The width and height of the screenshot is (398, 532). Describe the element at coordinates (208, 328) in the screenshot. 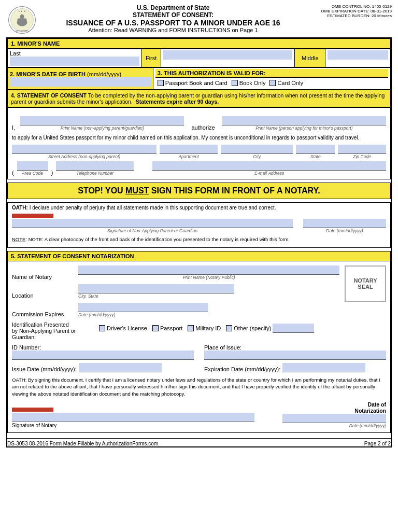

I see `military-id-label: Military ID` at that location.